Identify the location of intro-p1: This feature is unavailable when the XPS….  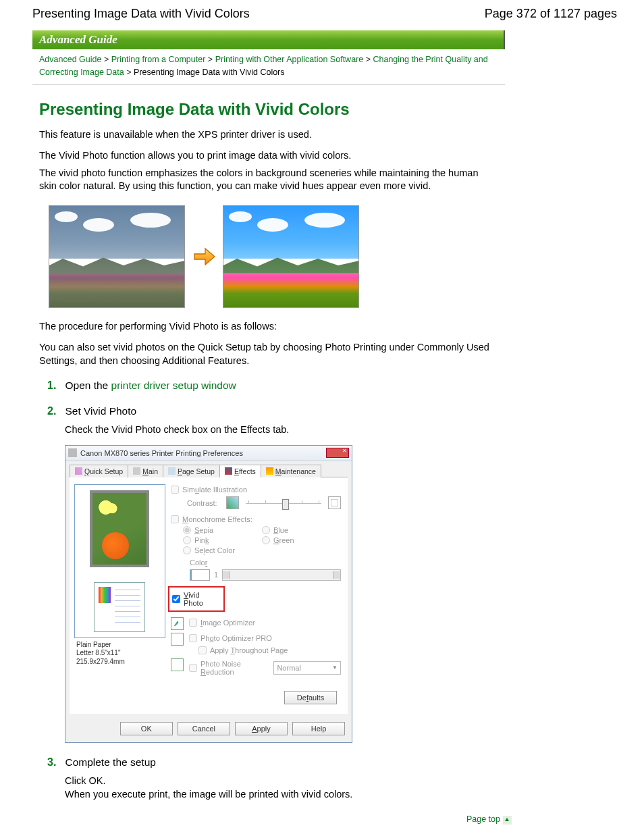
(269, 135).